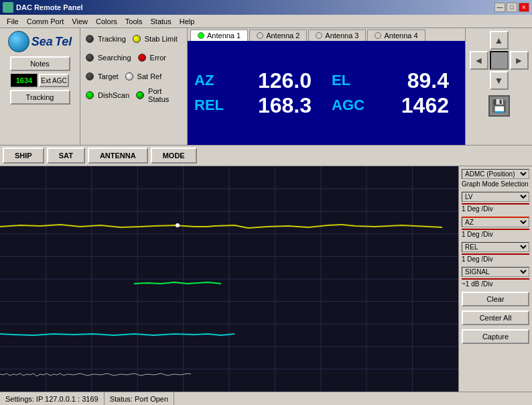  What do you see at coordinates (337, 35) in the screenshot?
I see `antenna-tab-3: Antenna 3` at bounding box center [337, 35].